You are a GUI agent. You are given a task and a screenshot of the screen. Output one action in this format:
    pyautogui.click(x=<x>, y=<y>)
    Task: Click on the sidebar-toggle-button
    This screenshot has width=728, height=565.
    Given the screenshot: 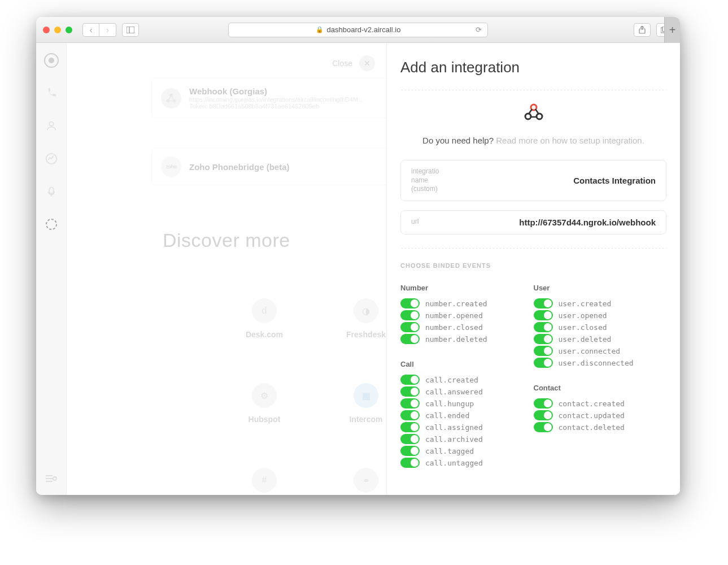 What is the action you would take?
    pyautogui.click(x=130, y=30)
    